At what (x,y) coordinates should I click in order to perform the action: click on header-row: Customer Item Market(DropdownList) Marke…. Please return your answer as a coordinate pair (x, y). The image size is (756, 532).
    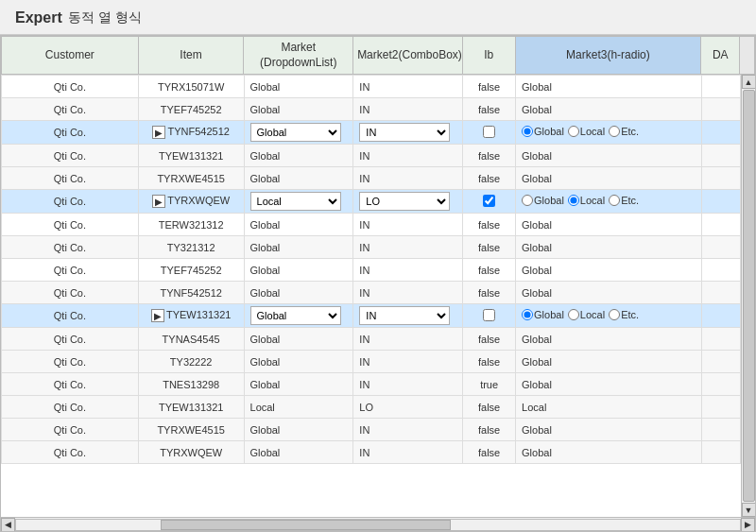
    Looking at the image, I should click on (378, 56).